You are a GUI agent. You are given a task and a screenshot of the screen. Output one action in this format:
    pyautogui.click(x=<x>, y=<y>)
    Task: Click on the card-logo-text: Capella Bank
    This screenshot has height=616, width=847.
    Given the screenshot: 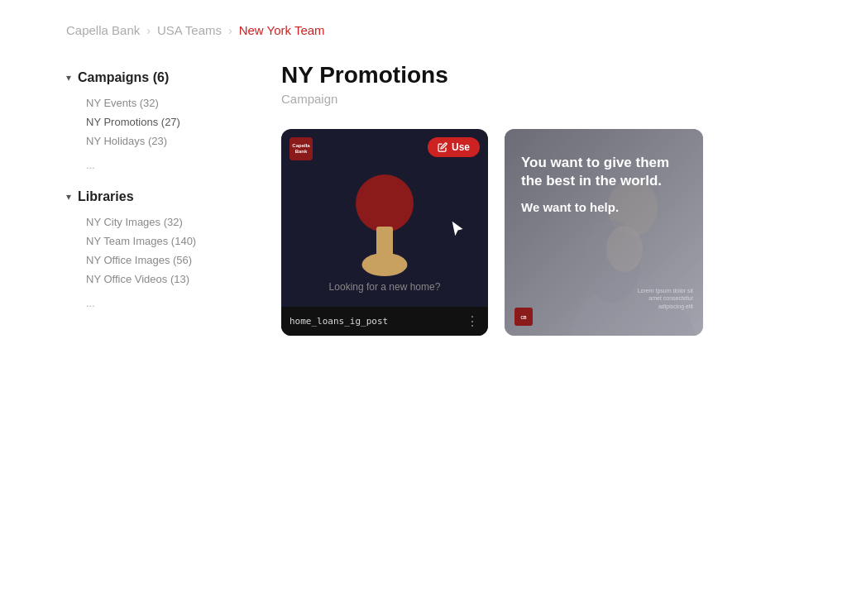 What is the action you would take?
    pyautogui.click(x=301, y=149)
    